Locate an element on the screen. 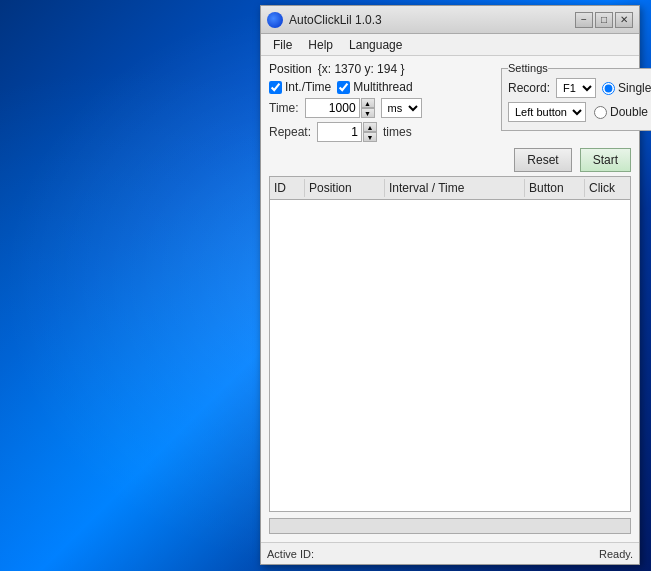  double-radio is located at coordinates (600, 112).